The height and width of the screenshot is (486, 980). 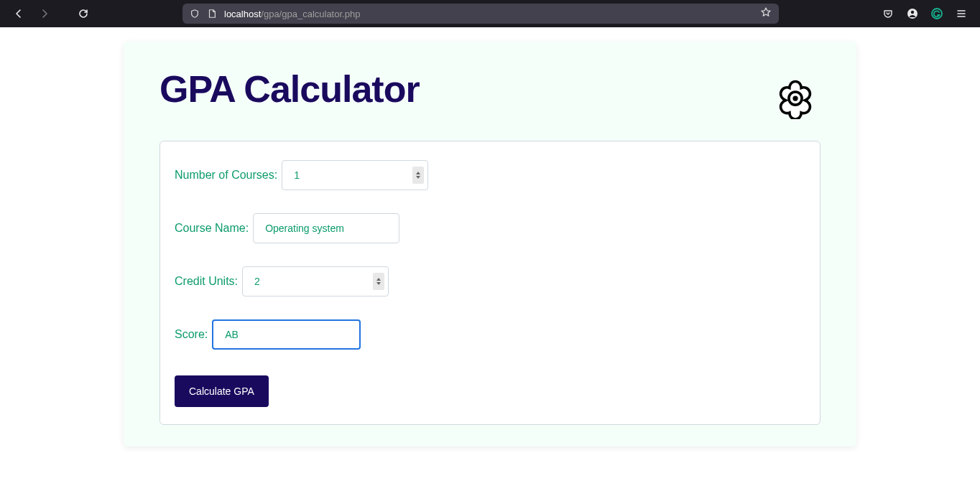 I want to click on course-name-input, so click(x=326, y=228).